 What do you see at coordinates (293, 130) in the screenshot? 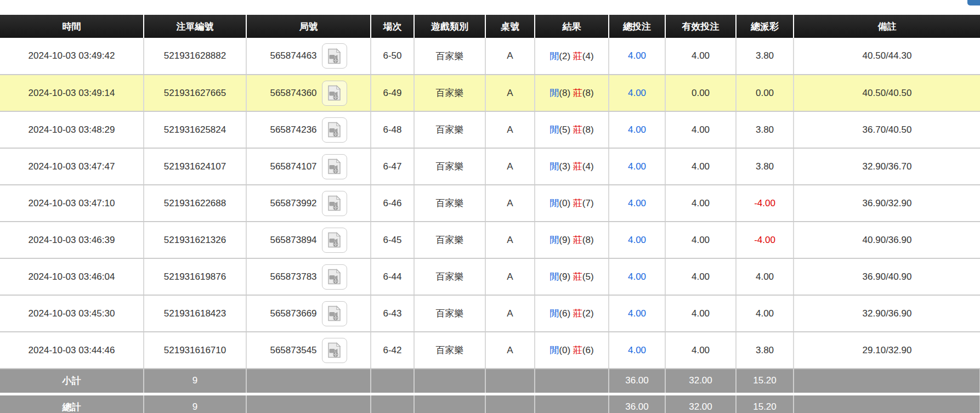
I see `round-id-text: 565874236` at bounding box center [293, 130].